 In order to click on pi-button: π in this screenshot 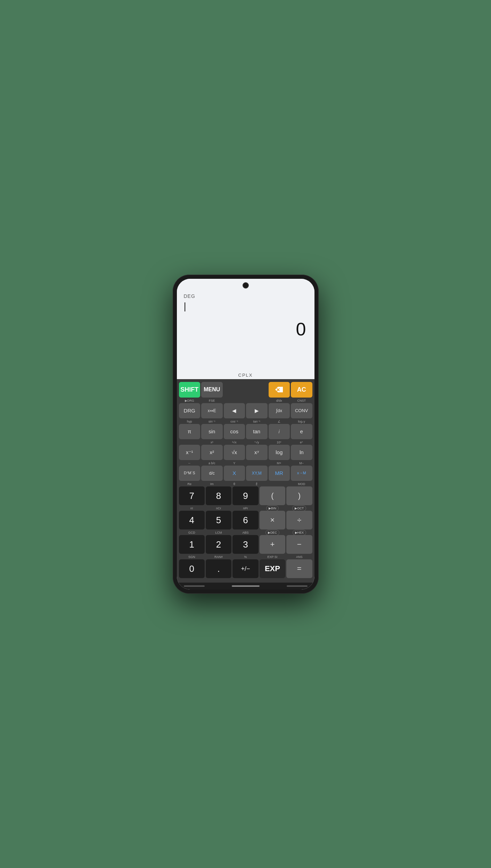, I will do `click(190, 432)`.